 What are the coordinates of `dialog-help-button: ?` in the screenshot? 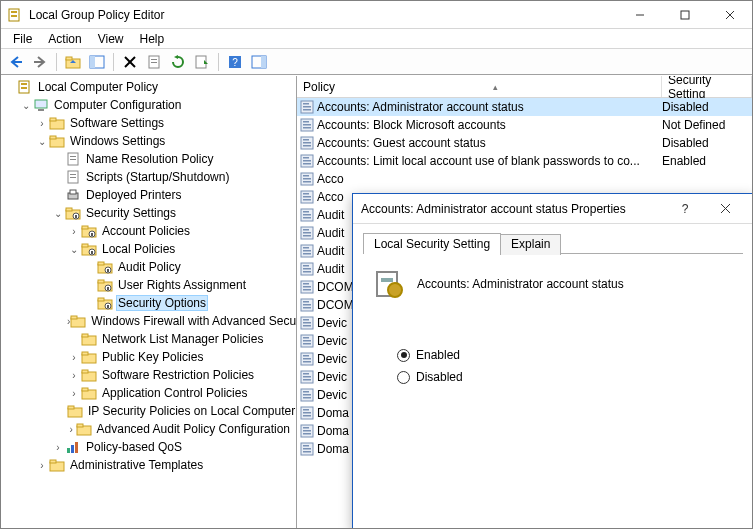 It's located at (685, 209).